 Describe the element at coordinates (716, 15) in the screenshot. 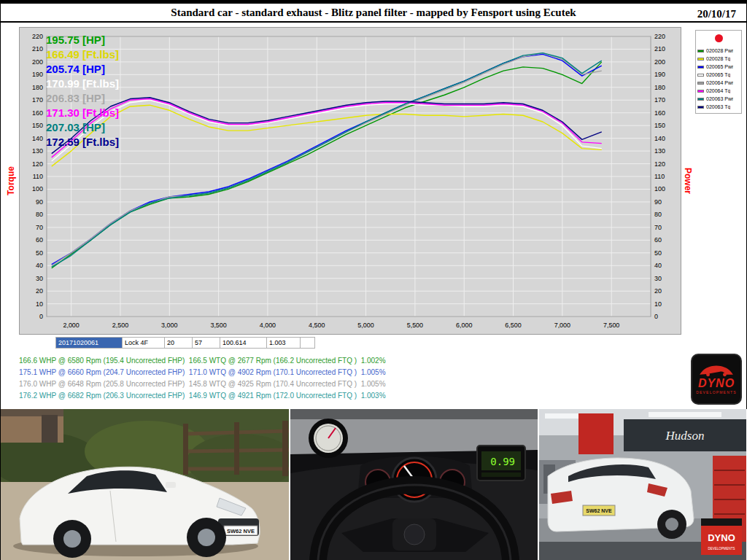

I see `header-date: 20/10/17` at that location.